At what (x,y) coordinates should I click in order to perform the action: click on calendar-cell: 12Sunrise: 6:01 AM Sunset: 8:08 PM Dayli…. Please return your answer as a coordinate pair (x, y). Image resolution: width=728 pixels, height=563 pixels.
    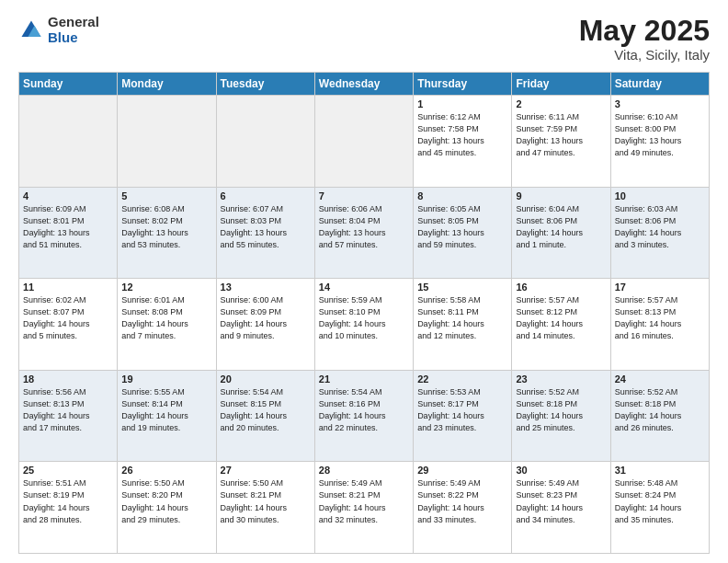
    Looking at the image, I should click on (167, 325).